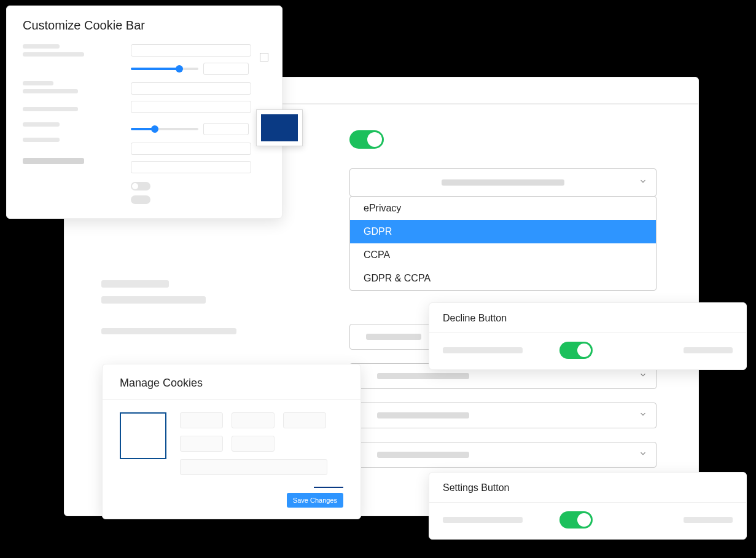 Image resolution: width=756 pixels, height=558 pixels. Describe the element at coordinates (143, 436) in the screenshot. I see `selected-layout-thumbnail` at that location.